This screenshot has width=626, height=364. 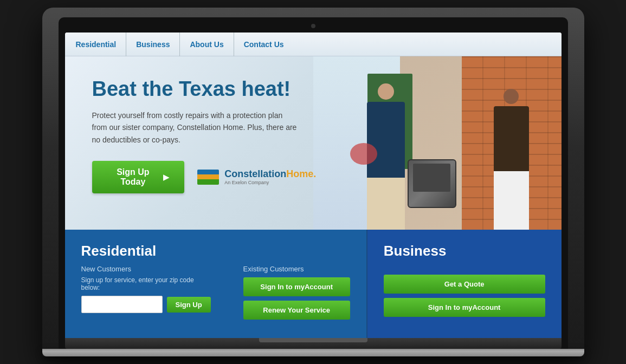 I want to click on nav-link-contact: Contact Us, so click(x=264, y=44).